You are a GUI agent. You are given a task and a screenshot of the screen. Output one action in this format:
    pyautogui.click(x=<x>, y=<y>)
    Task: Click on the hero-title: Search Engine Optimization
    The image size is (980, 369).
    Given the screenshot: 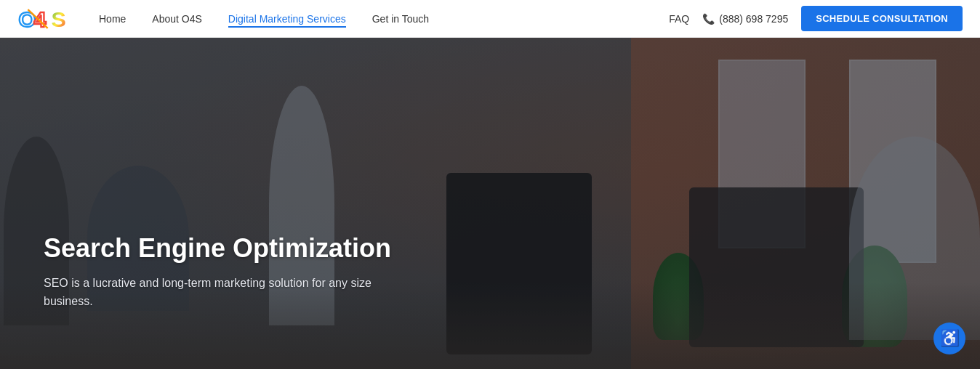 What is the action you would take?
    pyautogui.click(x=233, y=248)
    